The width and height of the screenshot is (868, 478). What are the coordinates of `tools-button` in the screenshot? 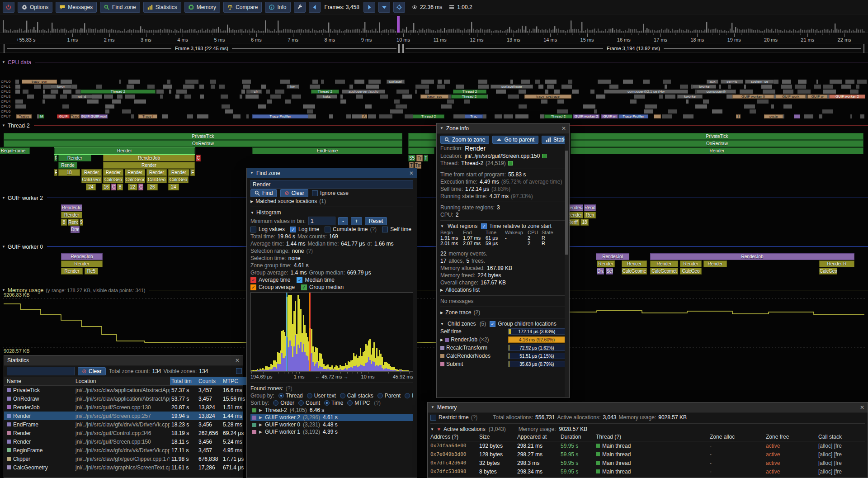 It's located at (300, 7).